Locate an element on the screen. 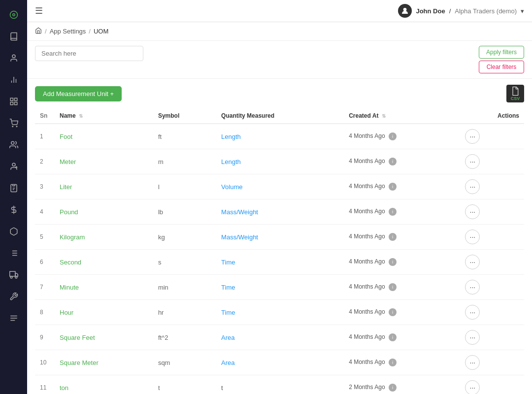 The height and width of the screenshot is (394, 532). row-quantity: Mass/Weight is located at coordinates (280, 212).